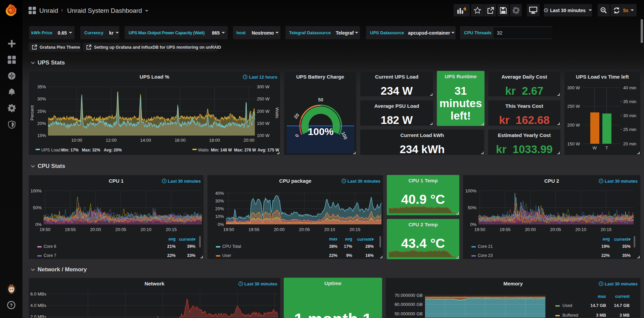 The width and height of the screenshot is (644, 318). What do you see at coordinates (409, 296) in the screenshot?
I see `svg-text: 70.000000 GB` at bounding box center [409, 296].